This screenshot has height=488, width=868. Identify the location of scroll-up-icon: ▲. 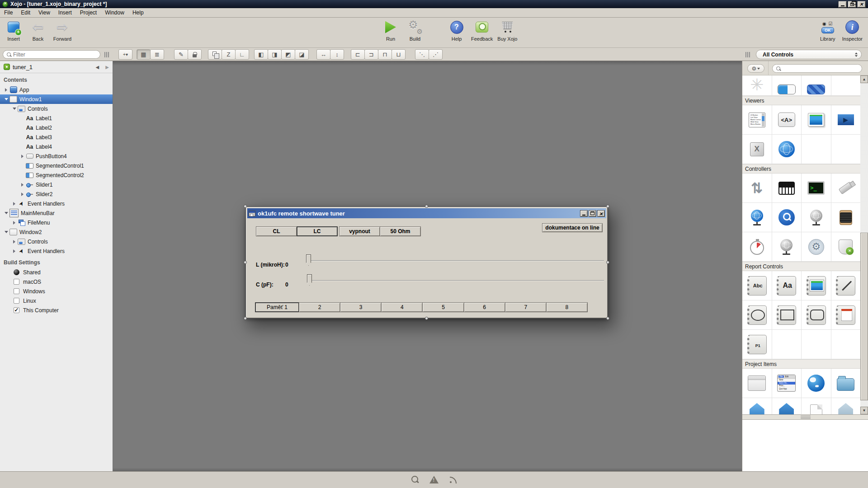
(864, 80).